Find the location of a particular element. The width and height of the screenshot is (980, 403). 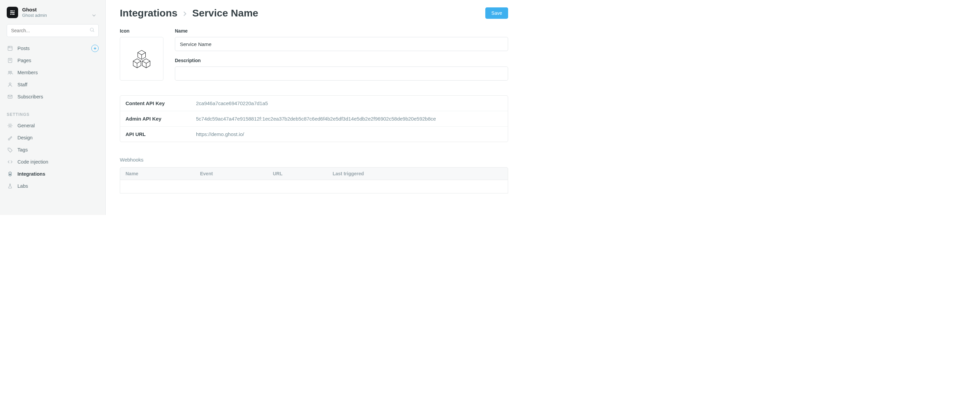

integrations-icon is located at coordinates (10, 174).